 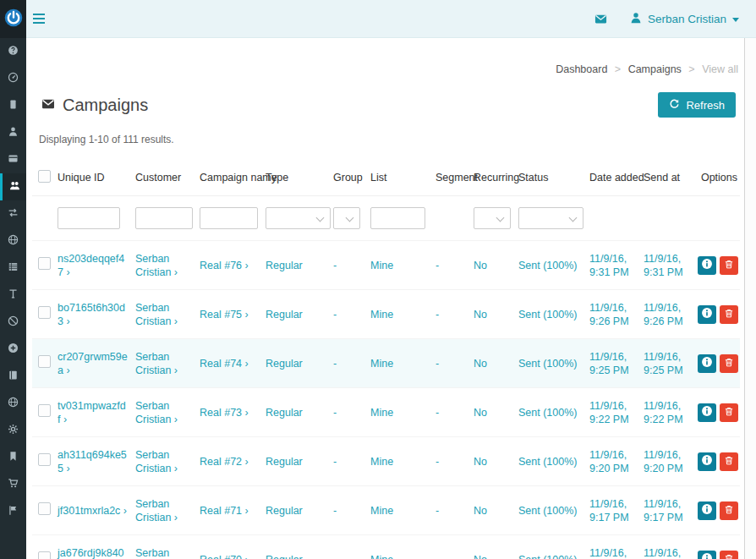 What do you see at coordinates (697, 105) in the screenshot?
I see `refresh-button: Refresh` at bounding box center [697, 105].